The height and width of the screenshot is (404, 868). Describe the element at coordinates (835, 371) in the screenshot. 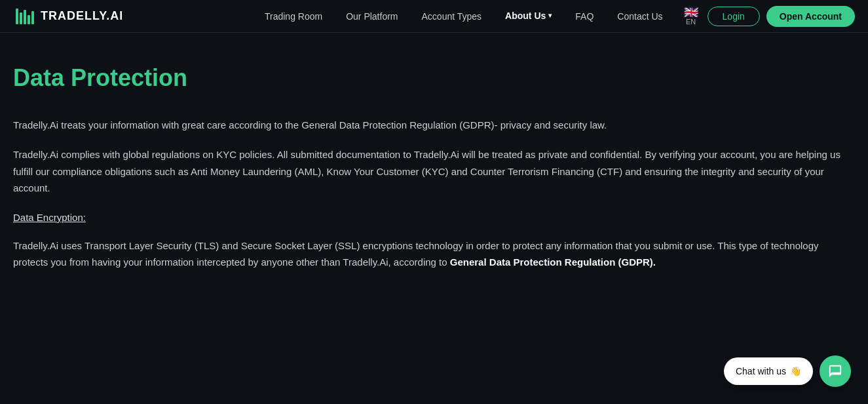

I see `chat-open-button` at that location.